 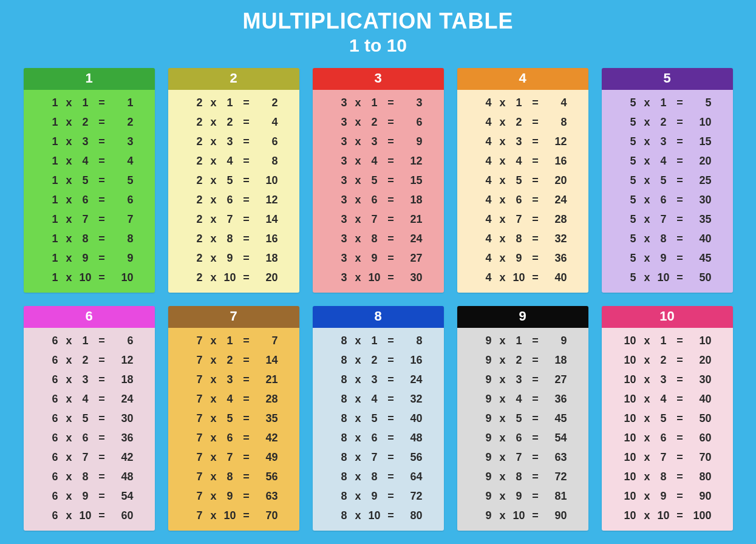 I want to click on product: 60, so click(x=121, y=516).